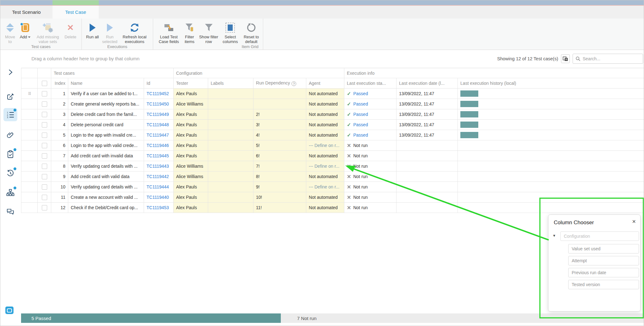 The image size is (644, 326). What do you see at coordinates (158, 166) in the screenshot?
I see `test-case-id-link: TC1119443` at bounding box center [158, 166].